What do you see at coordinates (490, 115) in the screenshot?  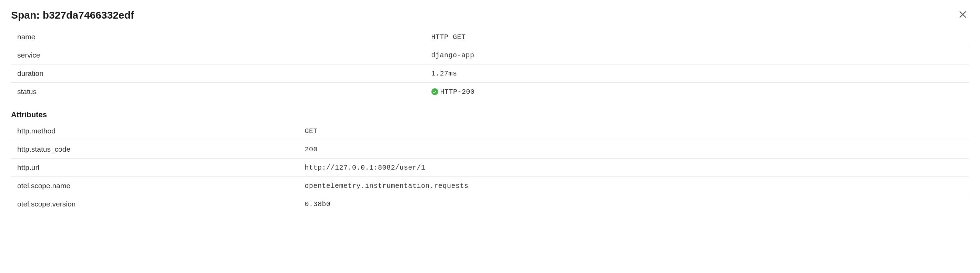 I see `attributes-title: Attributes` at bounding box center [490, 115].